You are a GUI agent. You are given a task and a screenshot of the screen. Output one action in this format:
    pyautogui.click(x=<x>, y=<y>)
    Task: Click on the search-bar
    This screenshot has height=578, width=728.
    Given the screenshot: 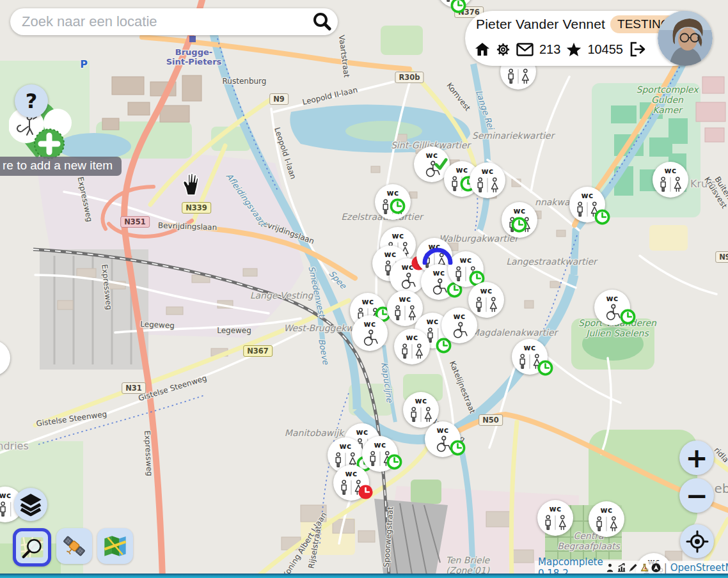 What is the action you would take?
    pyautogui.click(x=174, y=22)
    